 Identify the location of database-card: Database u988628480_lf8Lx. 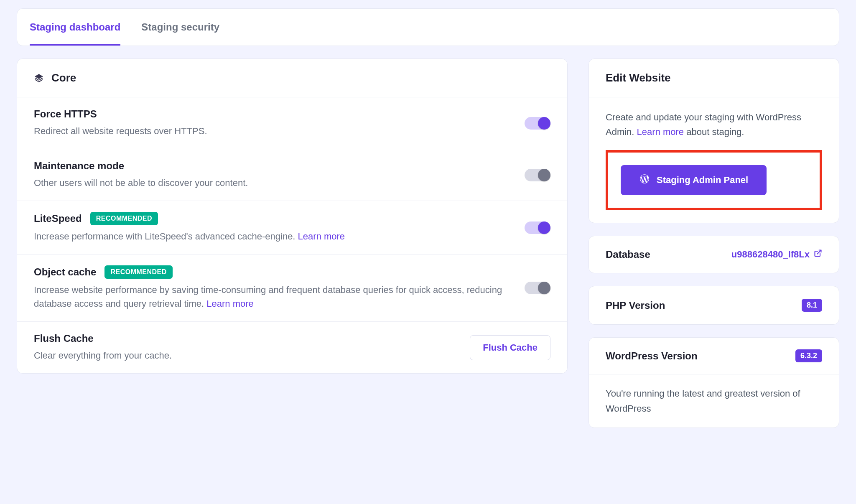
(714, 255).